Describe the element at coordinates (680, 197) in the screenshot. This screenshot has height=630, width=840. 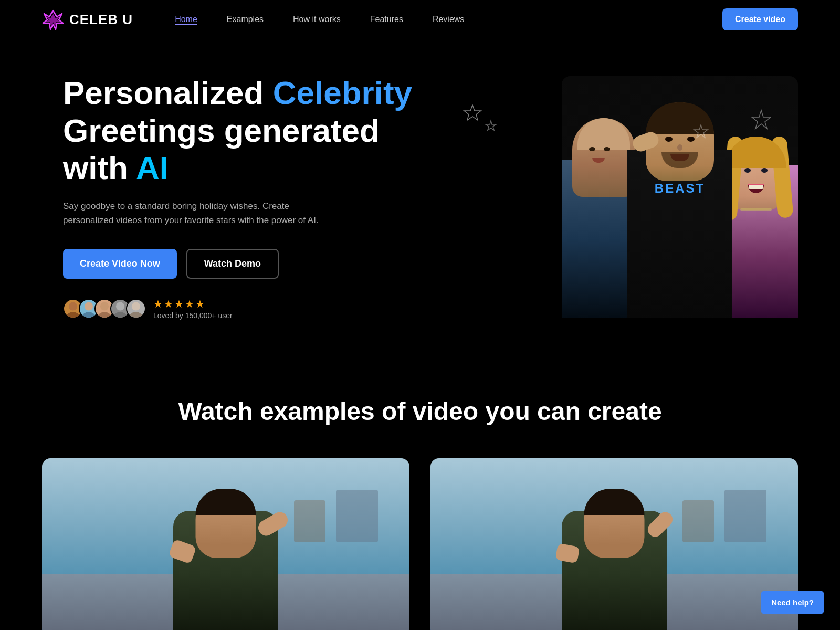
I see `celeb-center-person: BEAST` at that location.